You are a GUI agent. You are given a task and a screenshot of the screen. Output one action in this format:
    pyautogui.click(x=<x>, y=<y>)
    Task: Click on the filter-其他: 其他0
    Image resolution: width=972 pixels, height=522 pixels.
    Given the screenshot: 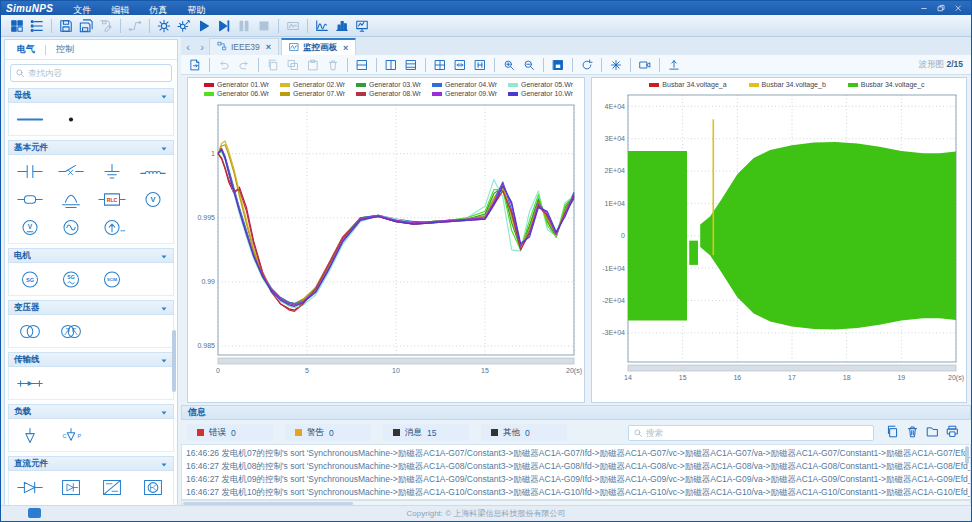 What is the action you would take?
    pyautogui.click(x=524, y=432)
    